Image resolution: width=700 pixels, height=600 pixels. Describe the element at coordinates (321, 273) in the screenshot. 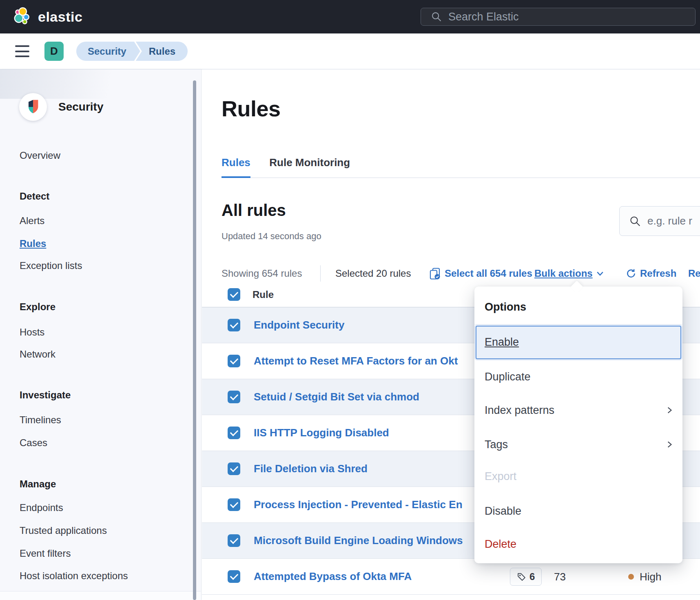

I see `toolbar-divider` at that location.